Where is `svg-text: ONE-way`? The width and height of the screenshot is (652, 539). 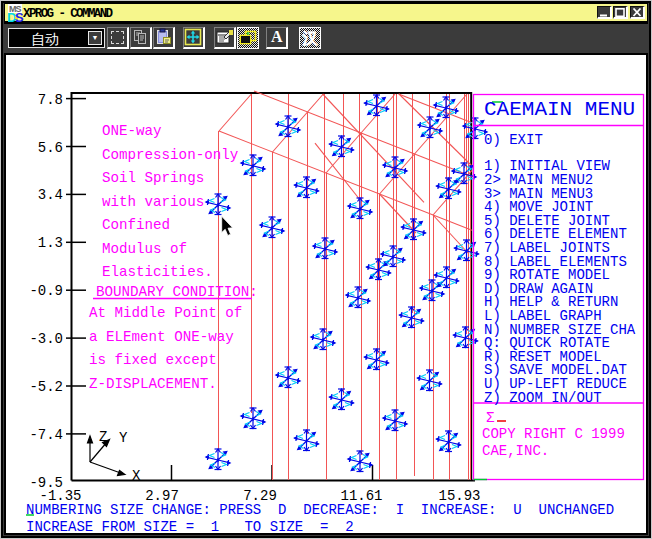
svg-text: ONE-way is located at coordinates (132, 131).